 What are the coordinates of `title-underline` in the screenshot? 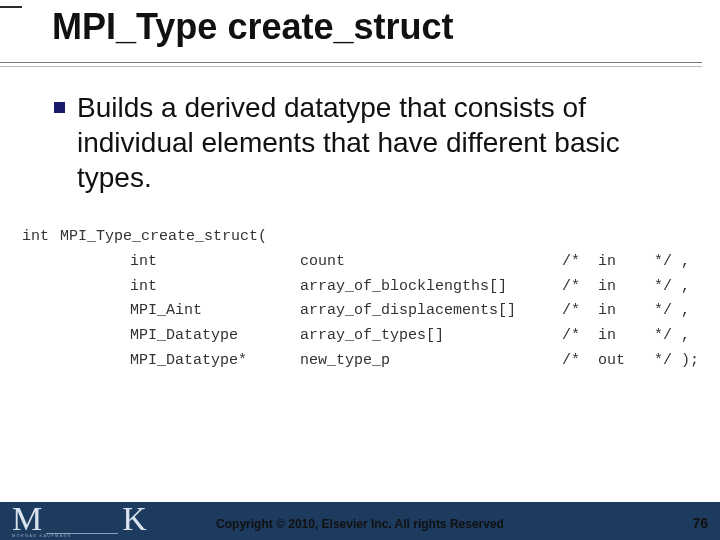 It's located at (351, 62).